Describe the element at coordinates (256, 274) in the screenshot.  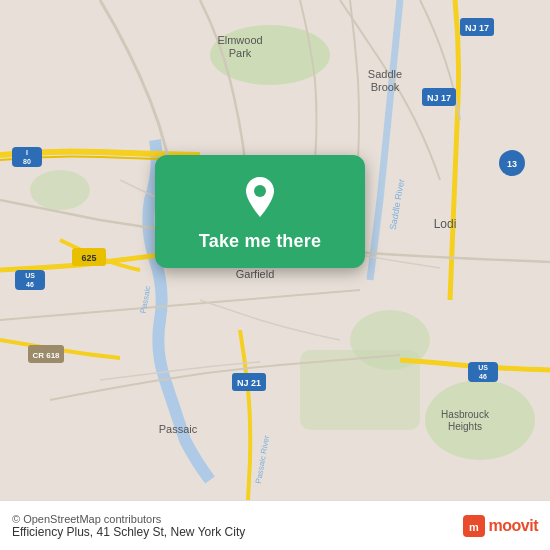
I see `svg-text: Garfield` at that location.